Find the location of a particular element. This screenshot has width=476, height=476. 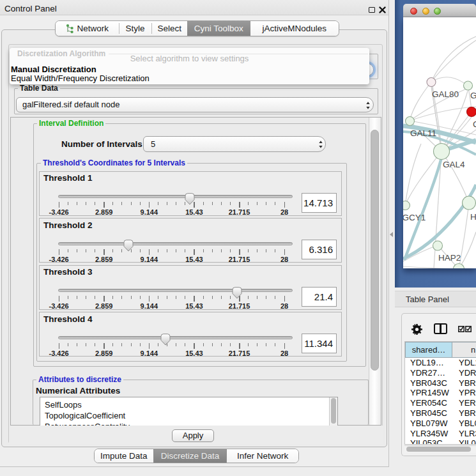

svg-text: HAP2 is located at coordinates (450, 258).